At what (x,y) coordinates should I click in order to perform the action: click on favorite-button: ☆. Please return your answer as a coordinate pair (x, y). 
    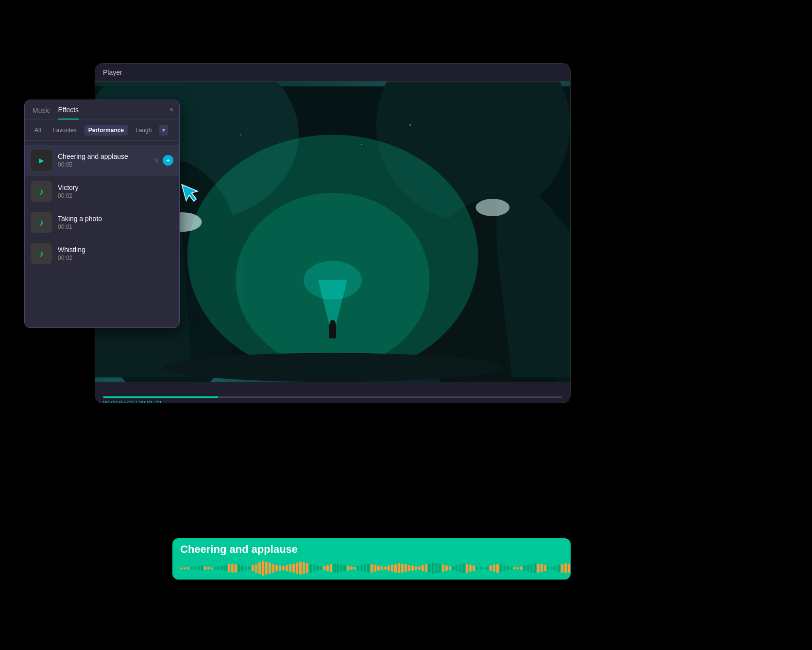
    Looking at the image, I should click on (156, 160).